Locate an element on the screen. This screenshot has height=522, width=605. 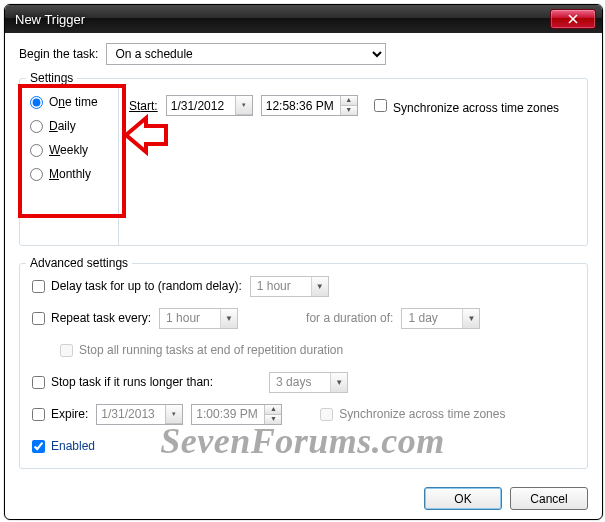
ok-button: OK is located at coordinates (463, 498).